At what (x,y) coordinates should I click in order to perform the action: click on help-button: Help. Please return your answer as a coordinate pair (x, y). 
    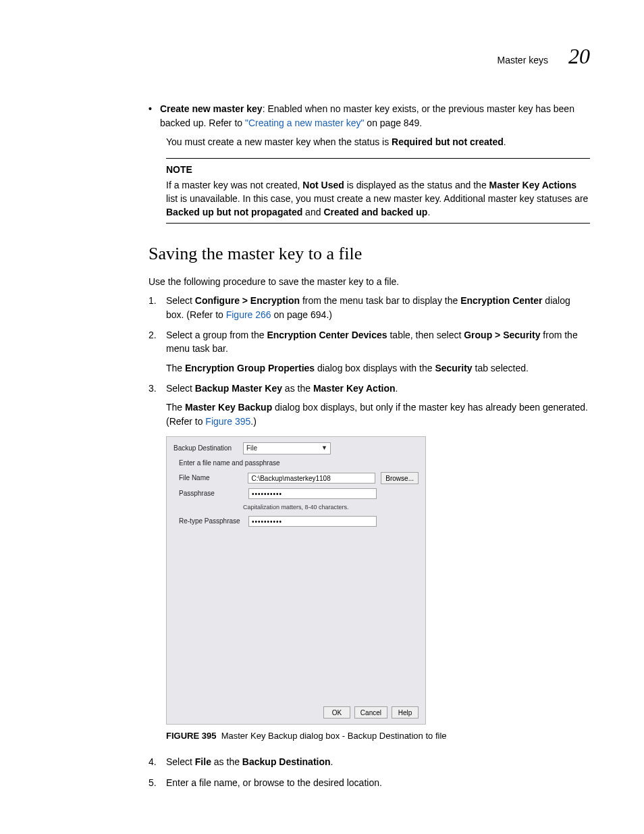
    Looking at the image, I should click on (405, 712).